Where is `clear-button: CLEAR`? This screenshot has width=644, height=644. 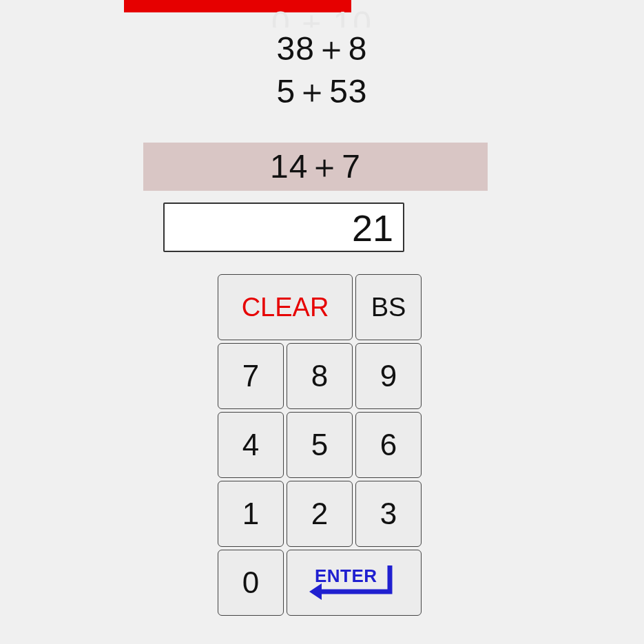 clear-button: CLEAR is located at coordinates (285, 307).